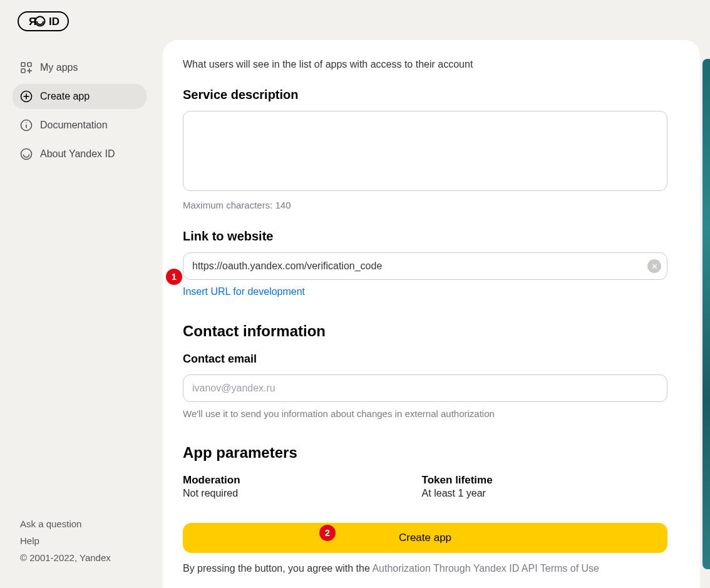 The width and height of the screenshot is (710, 588). Describe the element at coordinates (54, 21) in the screenshot. I see `logo-text: ID` at that location.